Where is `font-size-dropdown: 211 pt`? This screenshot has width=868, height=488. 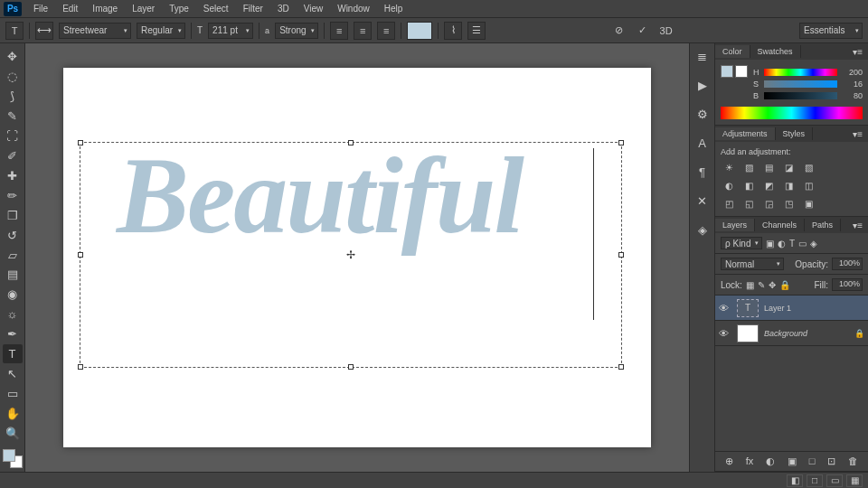 font-size-dropdown: 211 pt is located at coordinates (231, 31).